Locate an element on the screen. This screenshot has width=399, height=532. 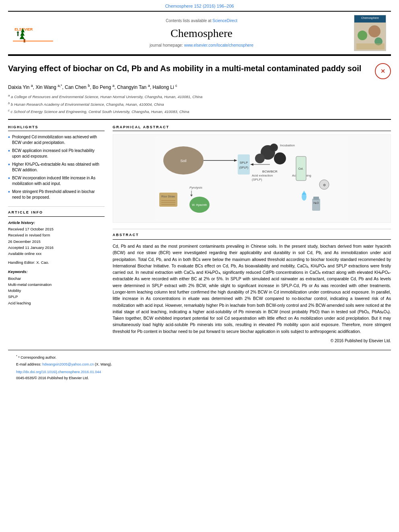
article-info-section: ARTICLE INFO Article history: Received 1… is located at coordinates (56, 258).